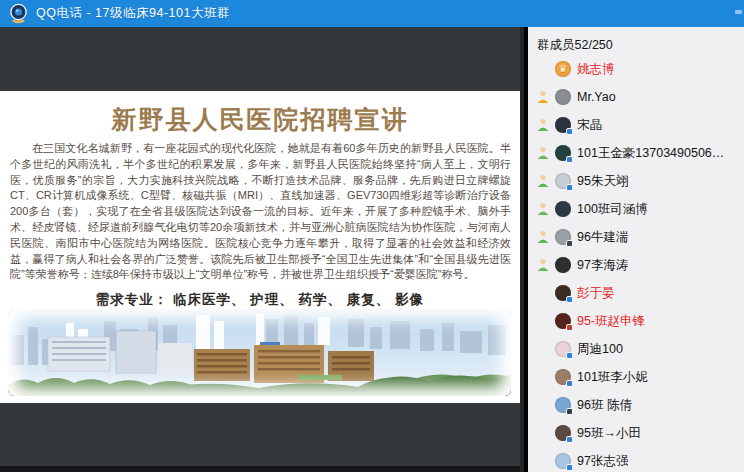  Describe the element at coordinates (640, 349) in the screenshot. I see `member-row: 周迪100` at that location.